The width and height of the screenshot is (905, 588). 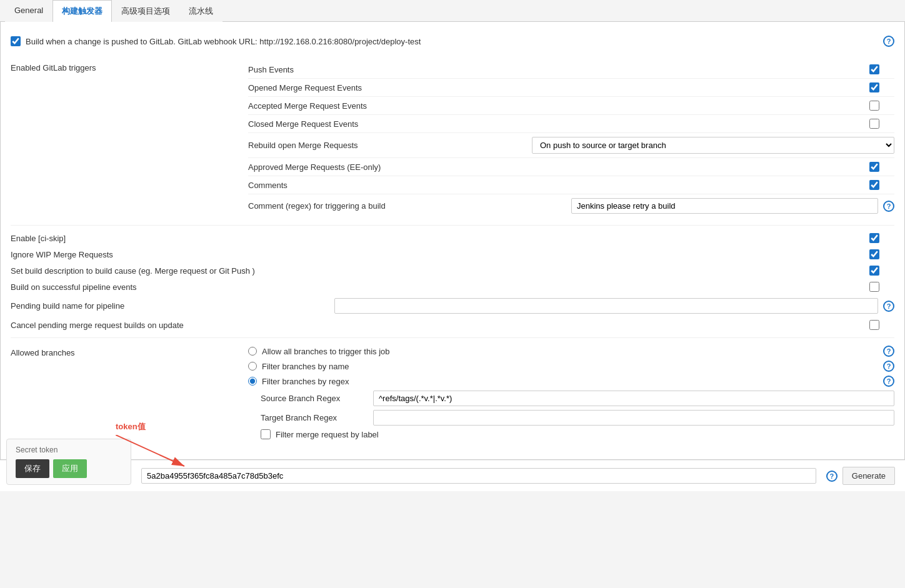 What do you see at coordinates (832, 476) in the screenshot?
I see `secret-token-help-icon: ?` at bounding box center [832, 476].